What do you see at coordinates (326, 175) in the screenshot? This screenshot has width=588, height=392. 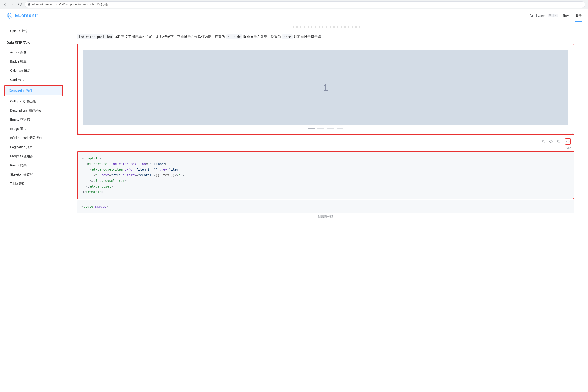 I see `code-block: <template> <el-carousel indicator-positi…` at bounding box center [326, 175].